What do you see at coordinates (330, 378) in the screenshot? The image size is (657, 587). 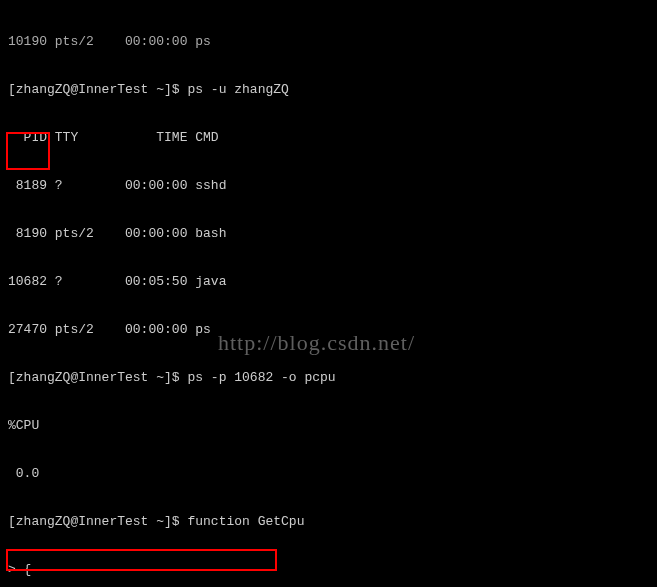 I see `output-line: [zhangZQ@InnerTest ~]$ ps -p 10682 -o pc…` at bounding box center [330, 378].